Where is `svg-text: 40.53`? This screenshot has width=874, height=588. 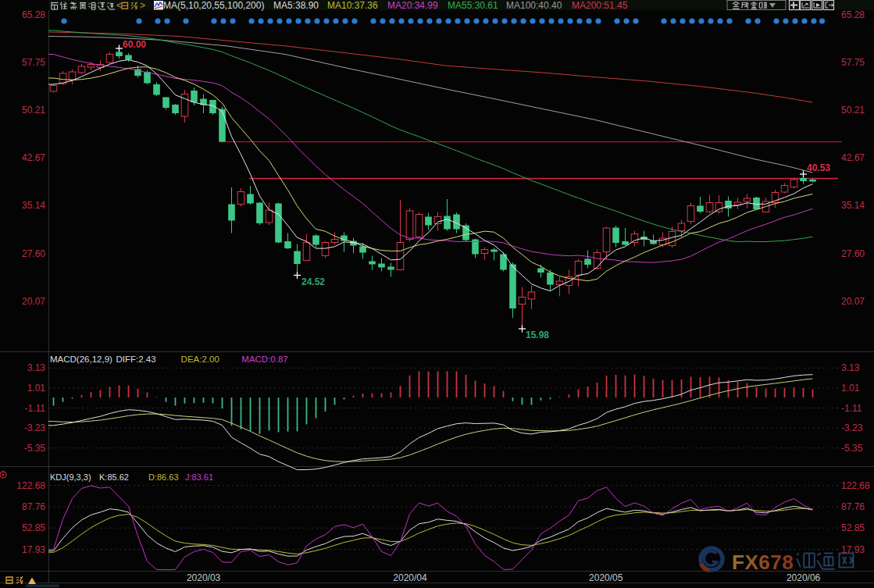
svg-text: 40.53 is located at coordinates (819, 168).